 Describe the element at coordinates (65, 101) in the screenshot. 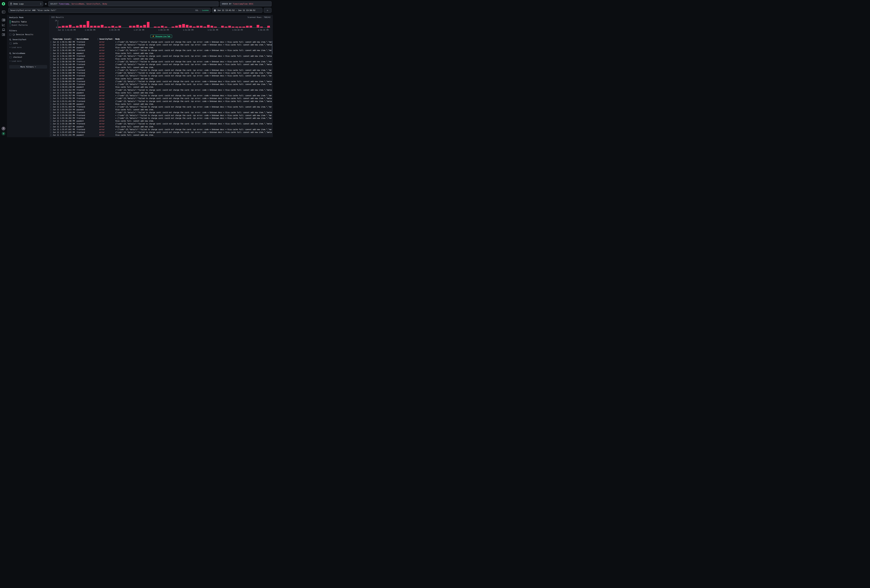

I see `cell-timestamp: Jun 11 1:55:51.452 PM` at that location.